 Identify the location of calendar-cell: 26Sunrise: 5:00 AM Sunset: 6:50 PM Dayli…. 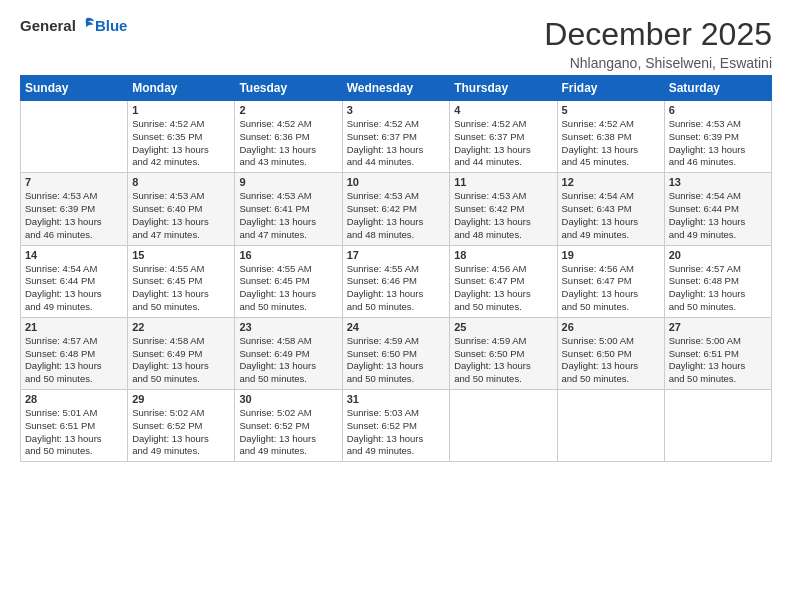
(610, 353).